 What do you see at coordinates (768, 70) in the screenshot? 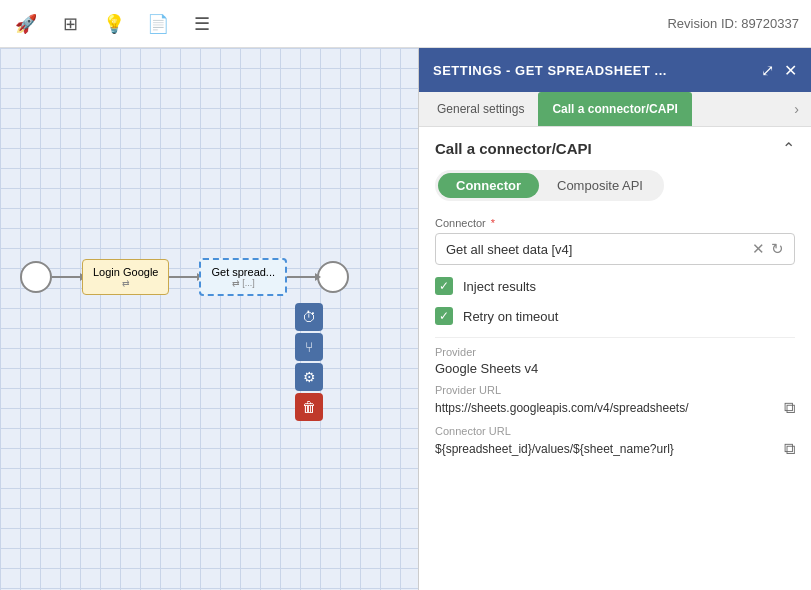
I see `expand-icon: ⤢` at bounding box center [768, 70].